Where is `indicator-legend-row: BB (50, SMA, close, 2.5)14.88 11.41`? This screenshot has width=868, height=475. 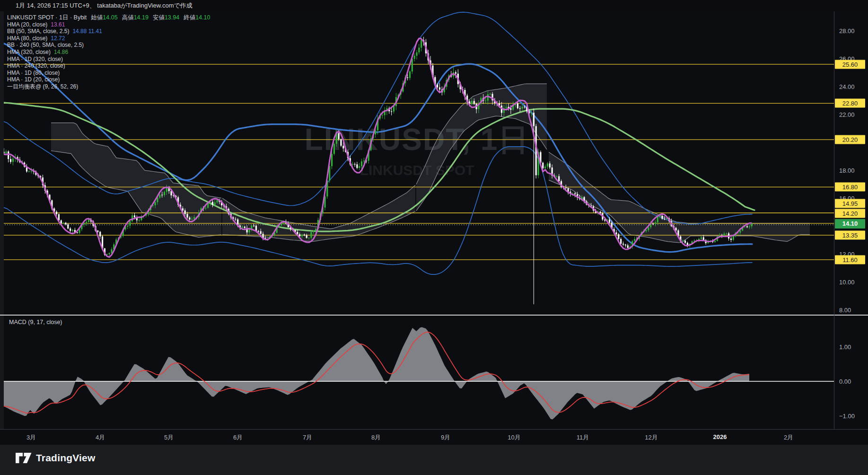 indicator-legend-row: BB (50, SMA, close, 2.5)14.88 11.41 is located at coordinates (109, 31).